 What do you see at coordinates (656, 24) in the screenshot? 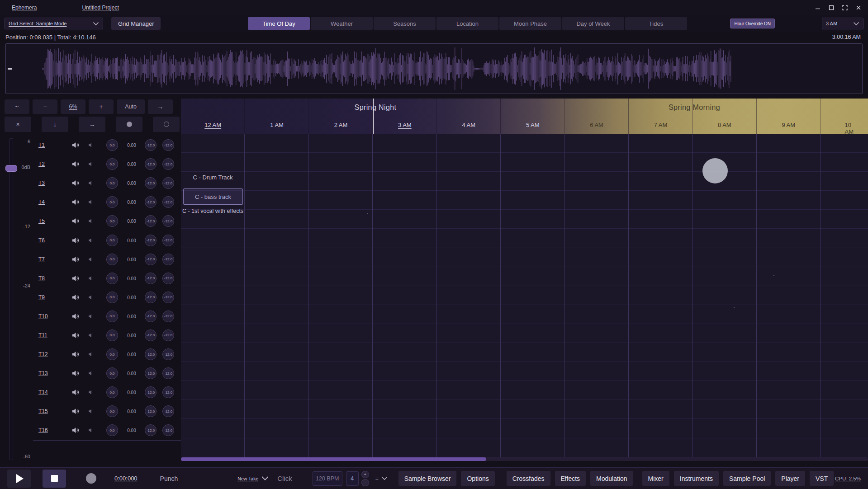
I see `tab-tides: Tides` at bounding box center [656, 24].